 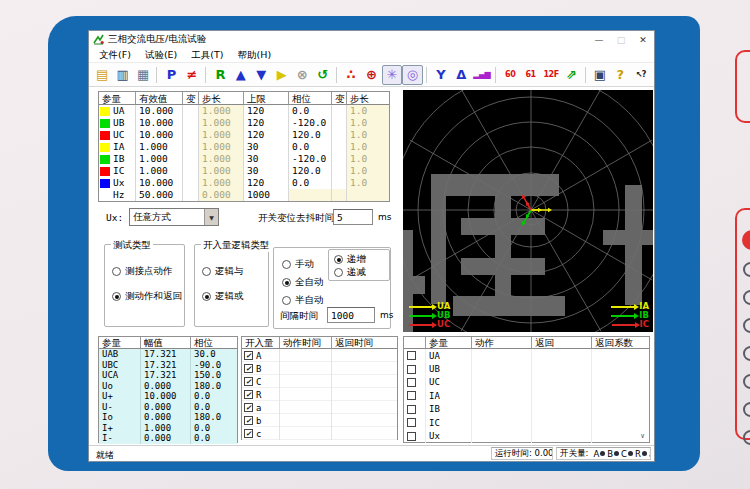 I want to click on lower-button: ▼, so click(x=261, y=75).